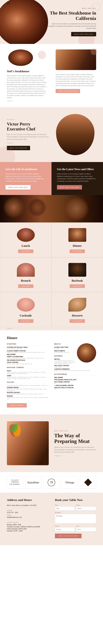 Image resolution: width=103 pixels, height=644 pixels. I want to click on hero-section: MEET AND FISH The Best Steakhouse in Cal…, so click(52, 22).